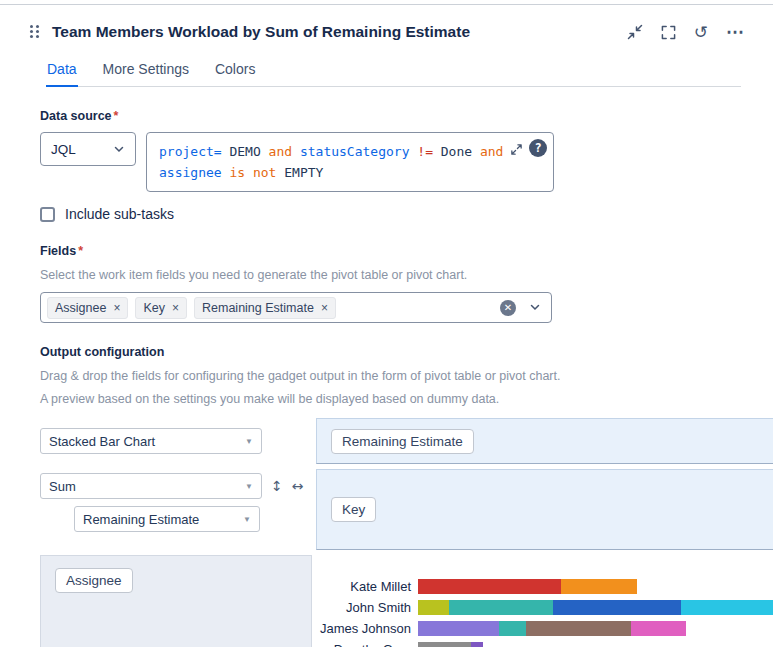 The width and height of the screenshot is (773, 647). Describe the element at coordinates (635, 32) in the screenshot. I see `collapse-icon` at that location.